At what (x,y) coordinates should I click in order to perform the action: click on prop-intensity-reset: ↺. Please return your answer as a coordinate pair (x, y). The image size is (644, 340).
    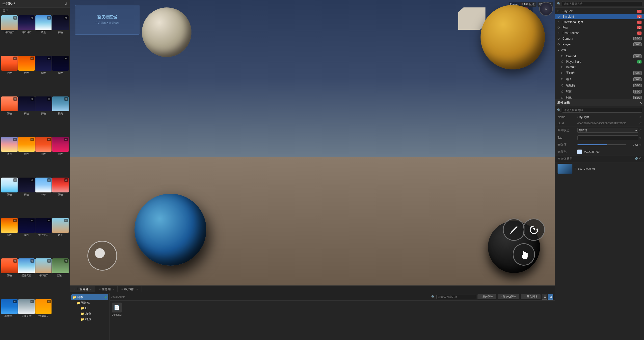
    Looking at the image, I should click on (640, 145).